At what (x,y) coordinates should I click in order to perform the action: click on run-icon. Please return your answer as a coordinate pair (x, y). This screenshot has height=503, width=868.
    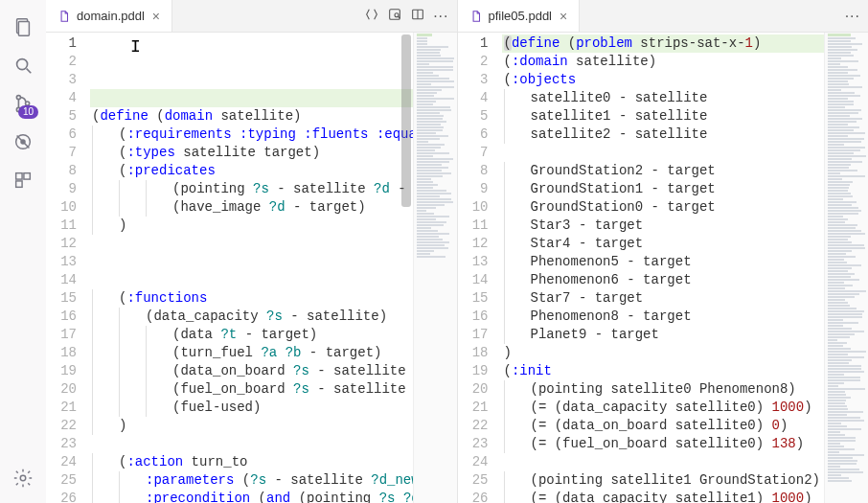
    Looking at the image, I should click on (23, 142).